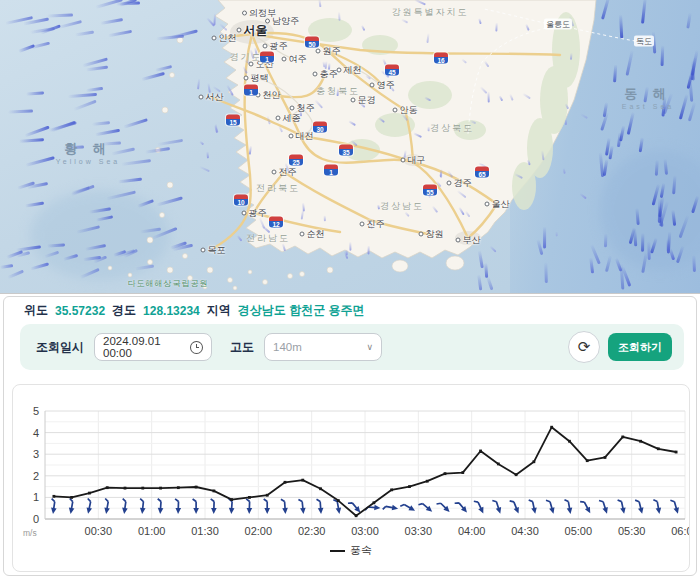 The width and height of the screenshot is (700, 578). What do you see at coordinates (419, 531) in the screenshot?
I see `x-tick-label: 03:30` at bounding box center [419, 531].